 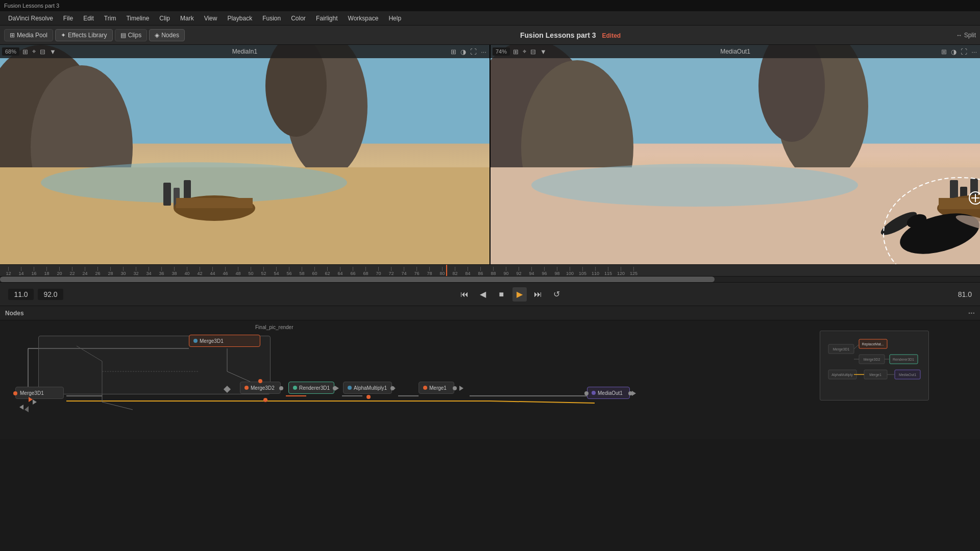 I want to click on stop-button: ■, so click(x=501, y=294).